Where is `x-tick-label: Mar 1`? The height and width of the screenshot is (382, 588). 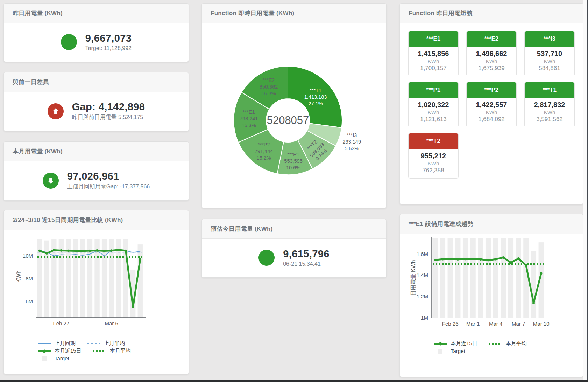
x-tick-label: Mar 1 is located at coordinates (473, 324).